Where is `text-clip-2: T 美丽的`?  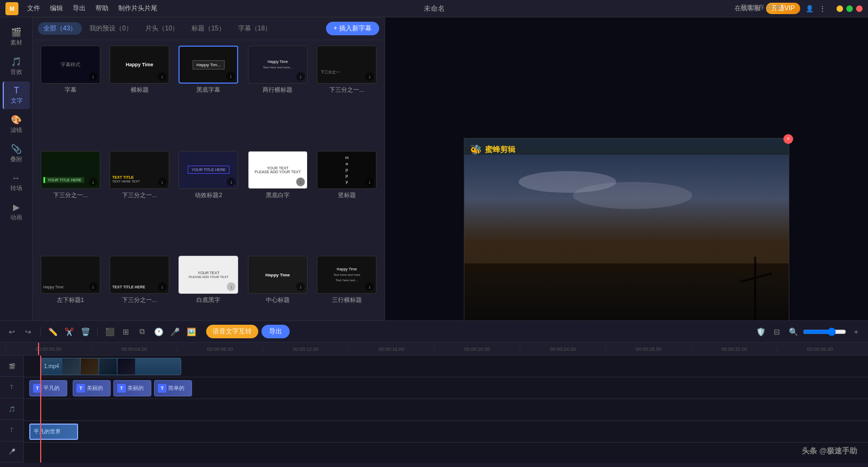 text-clip-2: T 美丽的 is located at coordinates (92, 388).